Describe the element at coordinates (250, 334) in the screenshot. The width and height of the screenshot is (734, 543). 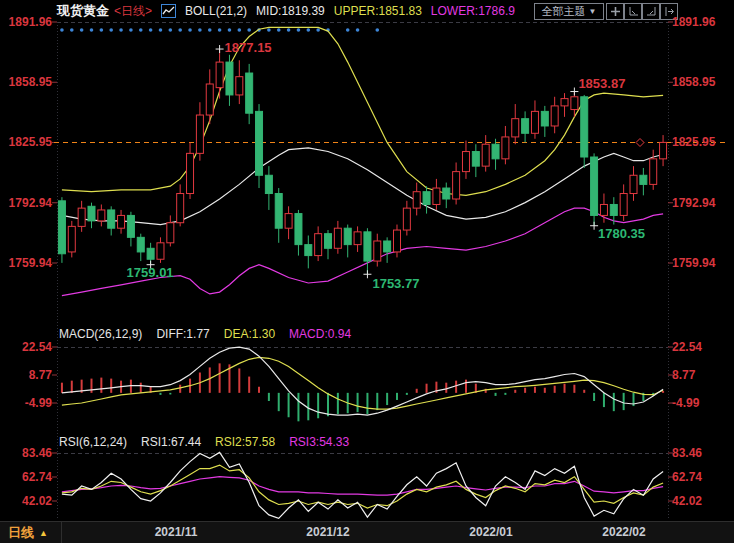
I see `macd-dea-value: DEA:1.30` at that location.